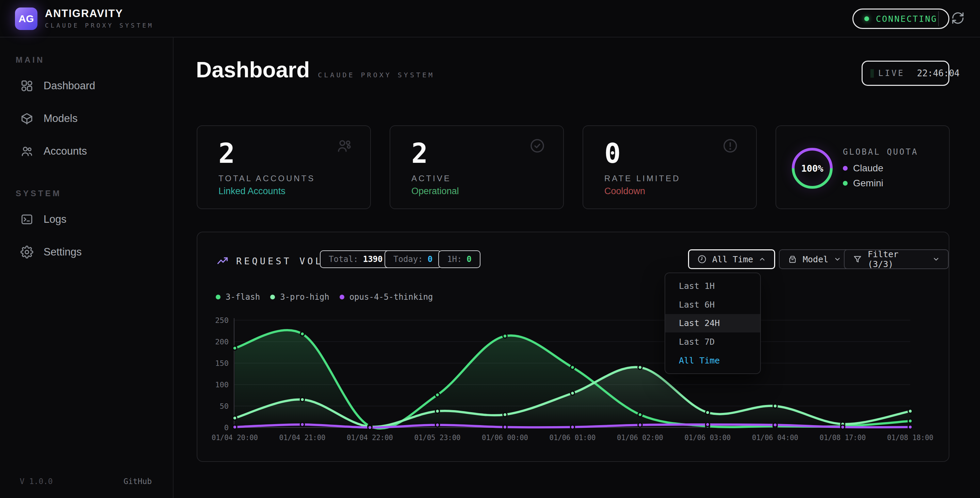 Image resolution: width=980 pixels, height=498 pixels. I want to click on svg-text: 01/06 01:00, so click(573, 438).